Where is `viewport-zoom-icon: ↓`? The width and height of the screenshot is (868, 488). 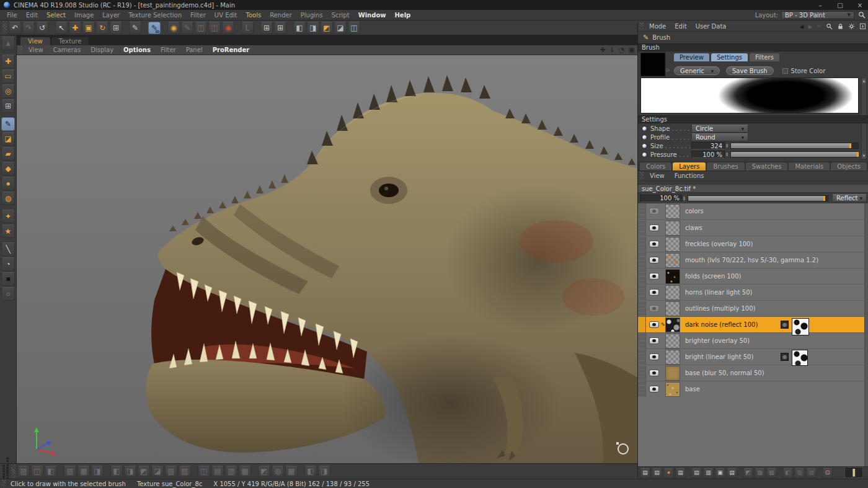
viewport-zoom-icon: ↓ is located at coordinates (613, 50).